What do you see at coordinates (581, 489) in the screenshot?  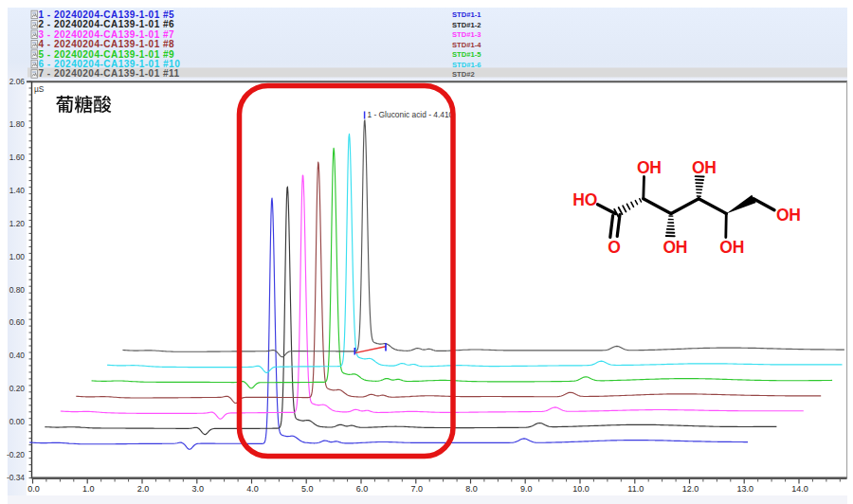 I see `svg-text: 10.0` at bounding box center [581, 489].